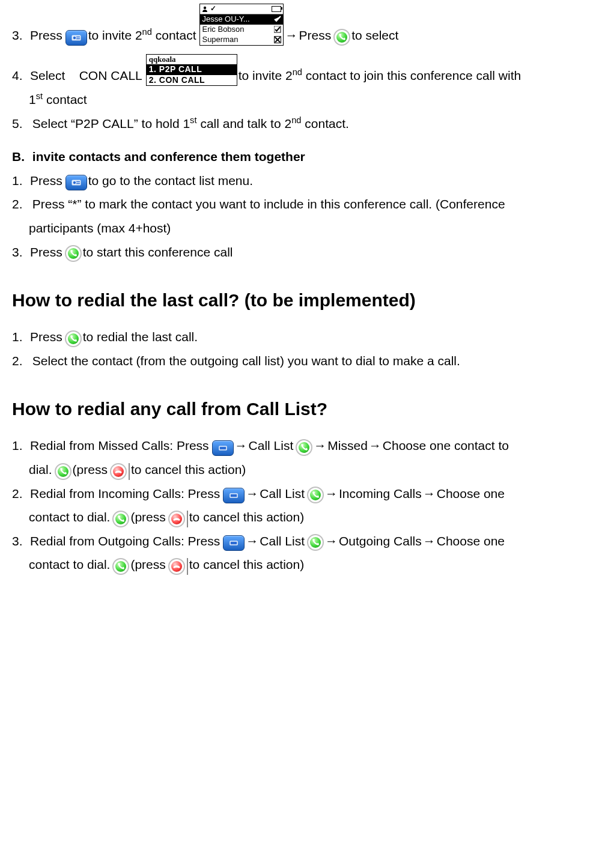 This screenshot has height=868, width=599. Describe the element at coordinates (299, 25) in the screenshot. I see `step-3: 3. Press to invite 2nd contact ✓ Jesse O…` at that location.